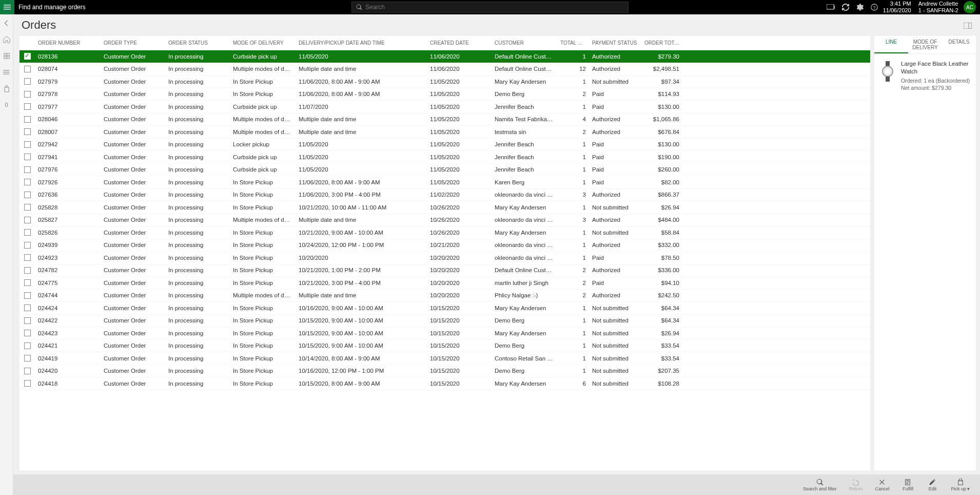 The image size is (980, 495). What do you see at coordinates (52, 7) in the screenshot?
I see `header-title: Find and manage orders` at bounding box center [52, 7].